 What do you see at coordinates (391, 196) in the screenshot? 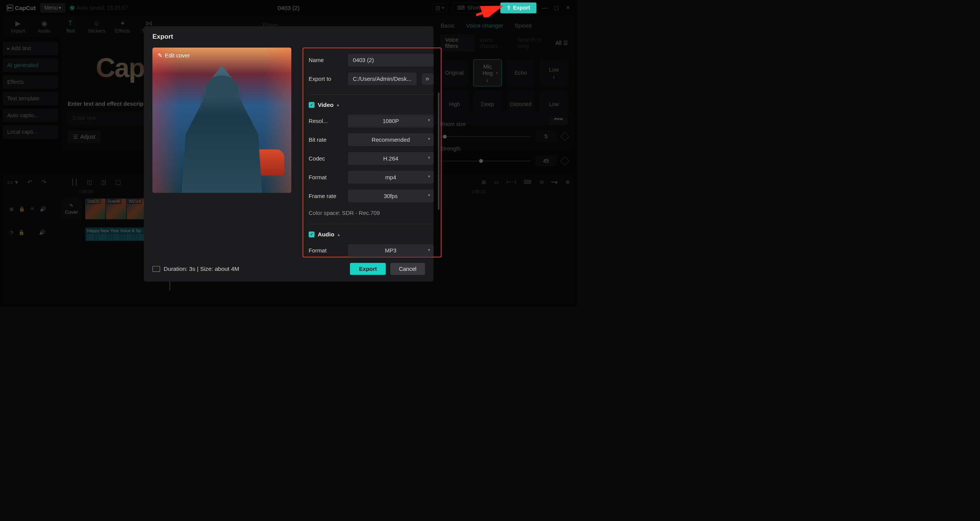
I see `framerate-select: 30fps` at bounding box center [391, 196].